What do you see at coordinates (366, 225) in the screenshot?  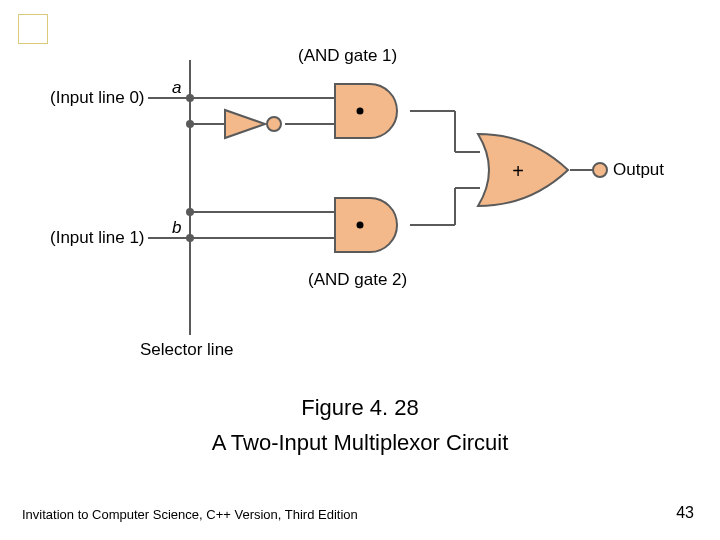 I see `and-gate-2-icon` at bounding box center [366, 225].